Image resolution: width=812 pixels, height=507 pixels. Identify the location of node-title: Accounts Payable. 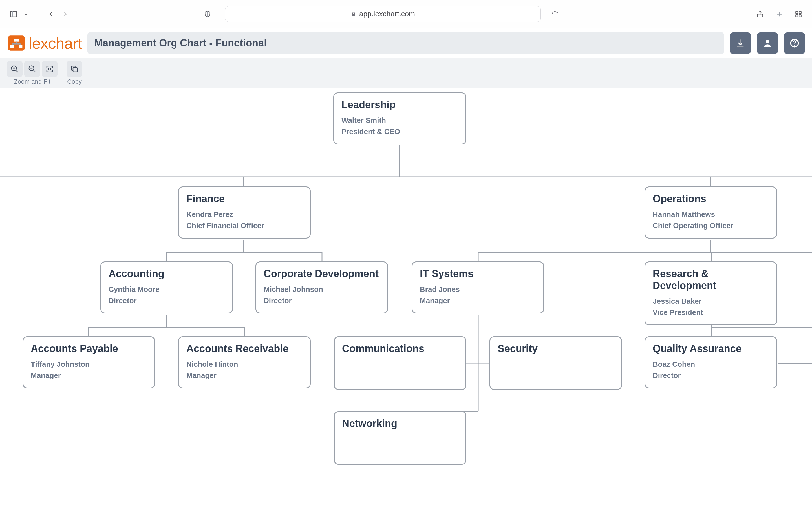
(89, 349).